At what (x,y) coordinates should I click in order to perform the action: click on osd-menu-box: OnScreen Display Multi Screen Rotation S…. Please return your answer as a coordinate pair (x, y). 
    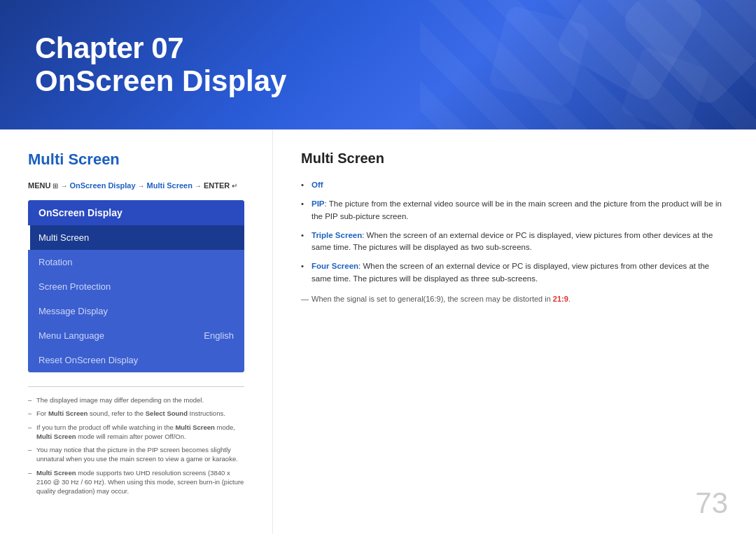
    Looking at the image, I should click on (136, 286).